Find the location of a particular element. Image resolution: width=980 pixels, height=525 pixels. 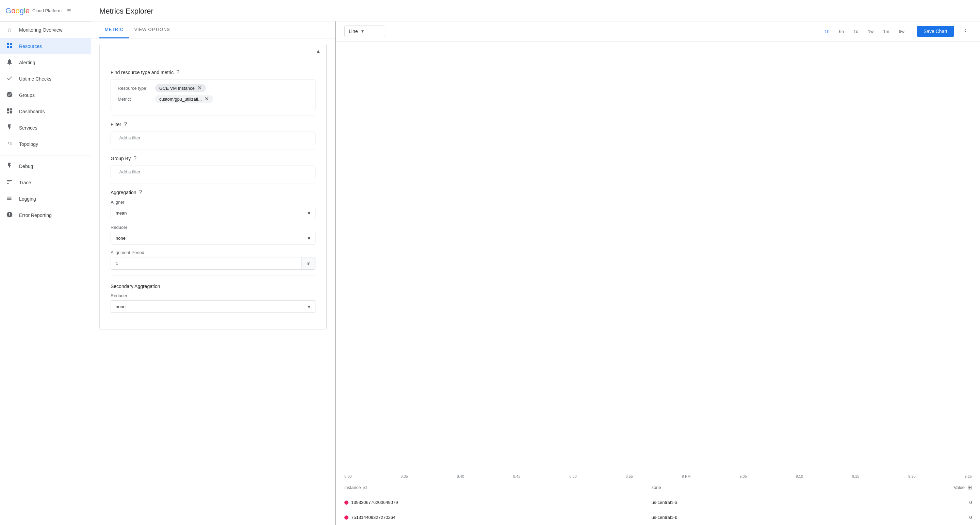

sidebar-item-label: Resources is located at coordinates (30, 46).